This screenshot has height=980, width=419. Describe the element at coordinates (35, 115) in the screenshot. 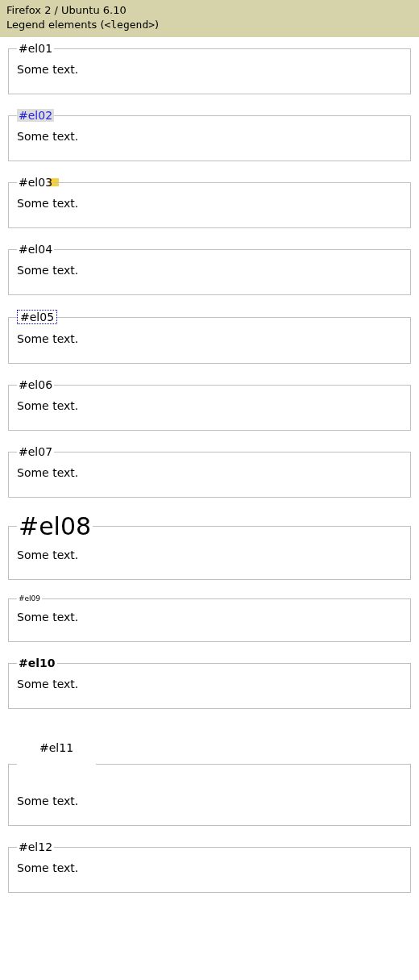

I see `legend-el02: #el02` at that location.